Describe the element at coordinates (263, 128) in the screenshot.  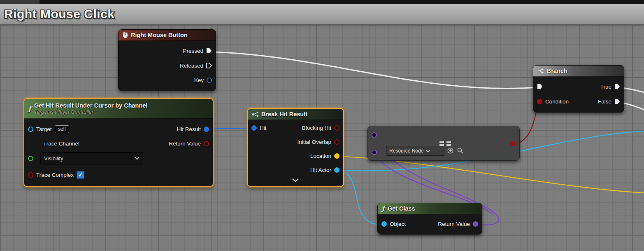
I see `pin-label-hit: Hit` at that location.